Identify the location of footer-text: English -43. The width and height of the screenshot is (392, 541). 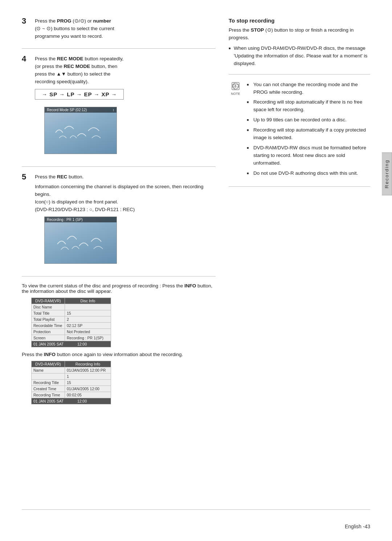
(358, 526).